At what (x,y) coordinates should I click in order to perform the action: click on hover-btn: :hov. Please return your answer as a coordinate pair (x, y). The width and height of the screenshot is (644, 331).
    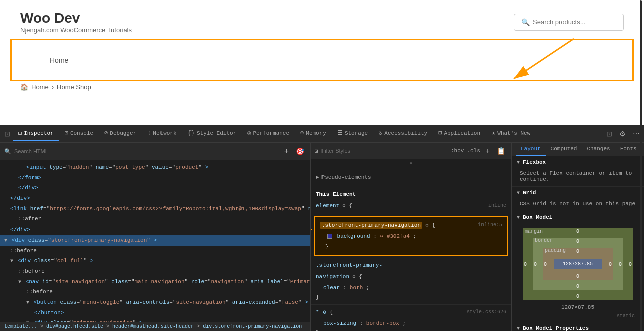
    Looking at the image, I should click on (457, 151).